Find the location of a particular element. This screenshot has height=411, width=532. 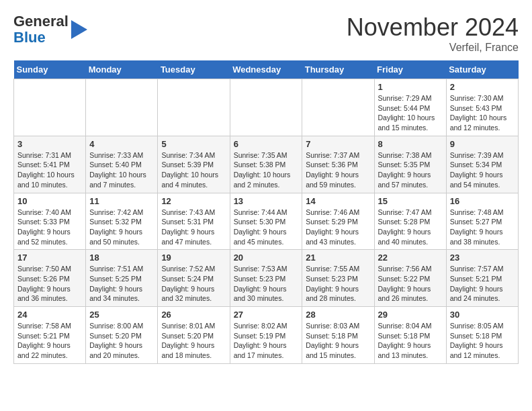

day-info: Sunrise: 7:48 AM Sunset: 5:27 PM Dayligh… is located at coordinates (482, 227).